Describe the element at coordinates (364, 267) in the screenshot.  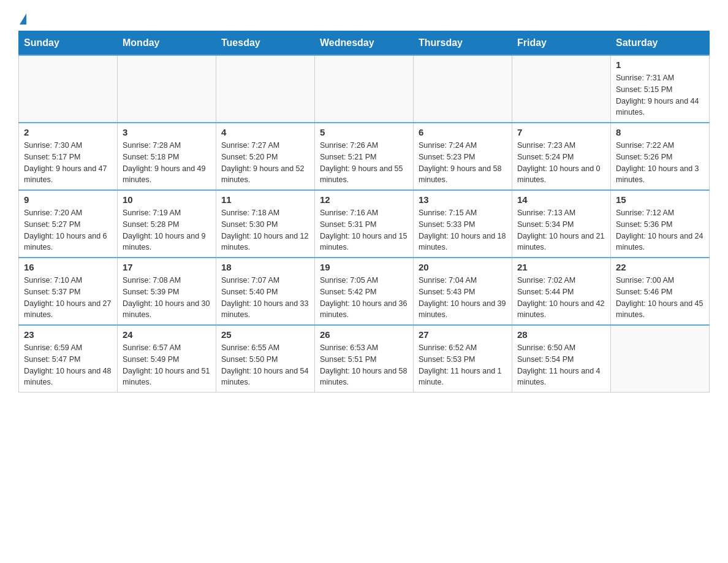
I see `day-number: 19` at that location.